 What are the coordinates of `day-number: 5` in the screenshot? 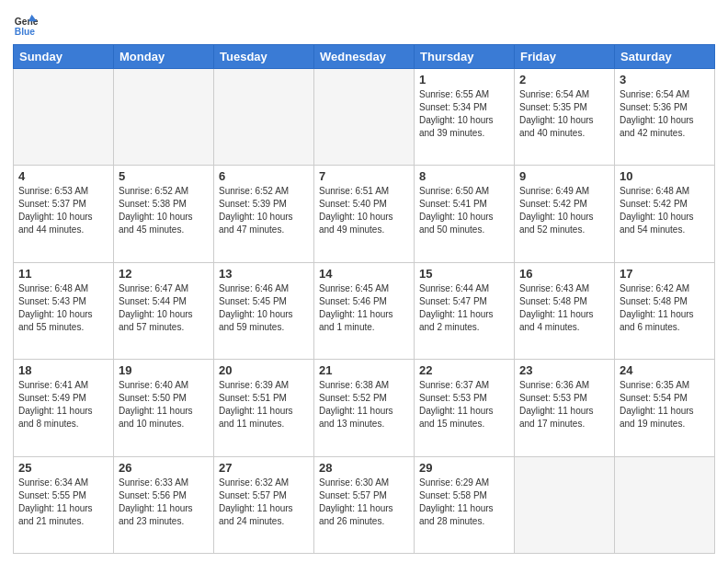 It's located at (164, 177).